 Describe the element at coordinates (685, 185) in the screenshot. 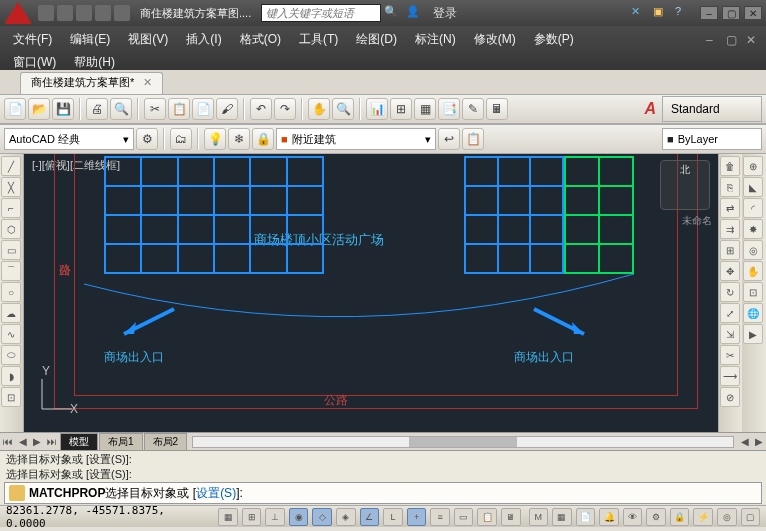

I see `view-cube: 北` at that location.